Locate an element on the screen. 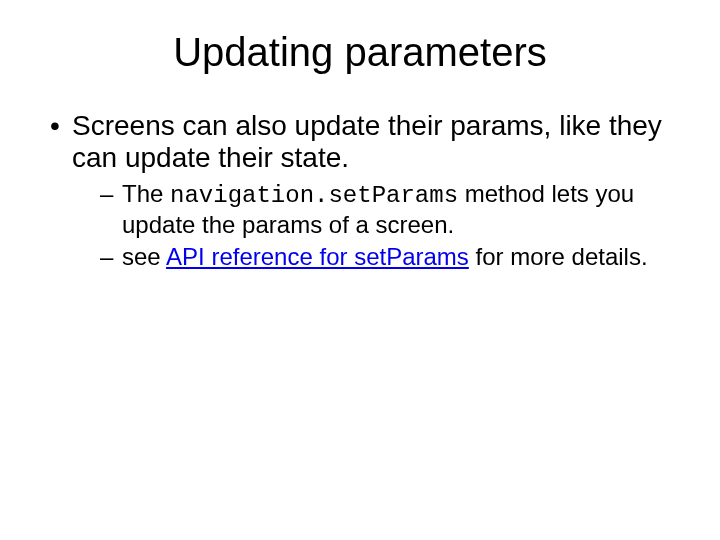 The width and height of the screenshot is (720, 540). sub-bullet-2: see API reference for setParams for more… is located at coordinates (390, 257).